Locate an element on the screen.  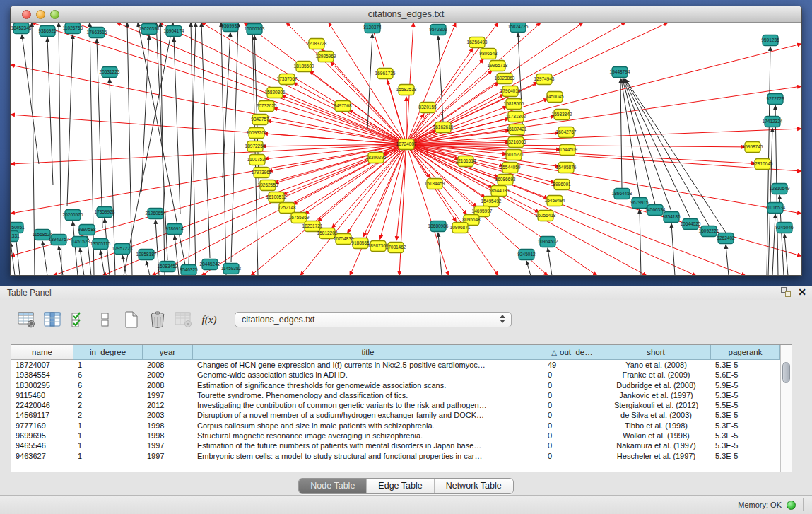
clear-selection-icon is located at coordinates (105, 320).